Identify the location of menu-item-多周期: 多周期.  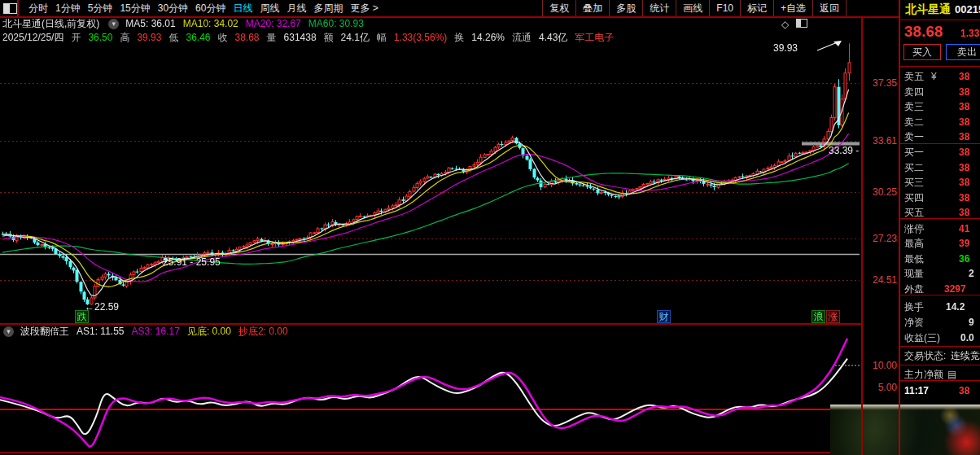
(328, 8).